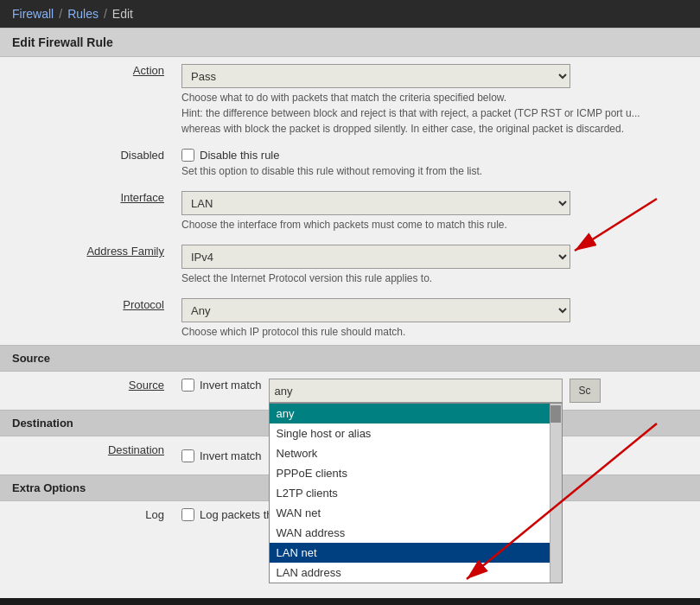  I want to click on dropdown-scrollbar, so click(556, 493).